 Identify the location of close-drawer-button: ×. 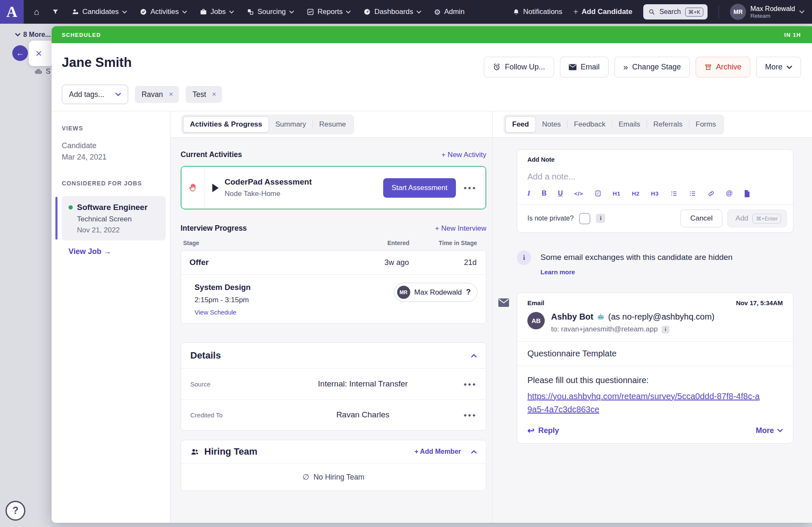
(42, 53).